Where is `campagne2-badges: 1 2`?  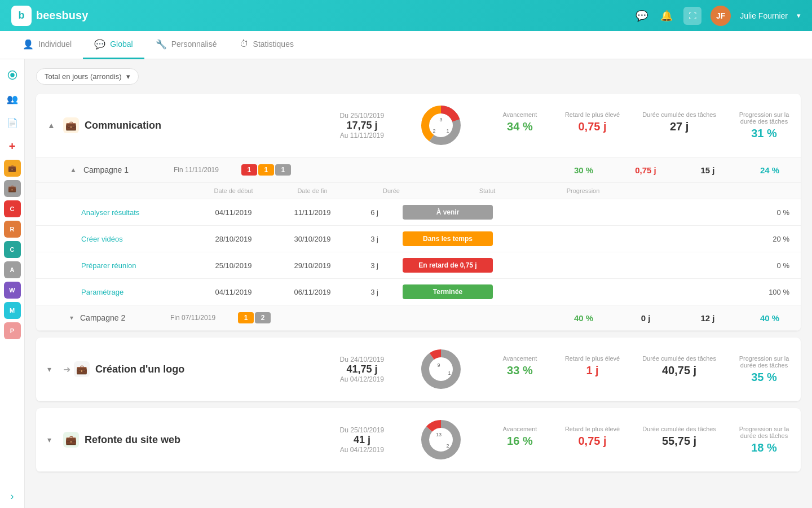
campagne2-badges: 1 2 is located at coordinates (272, 318).